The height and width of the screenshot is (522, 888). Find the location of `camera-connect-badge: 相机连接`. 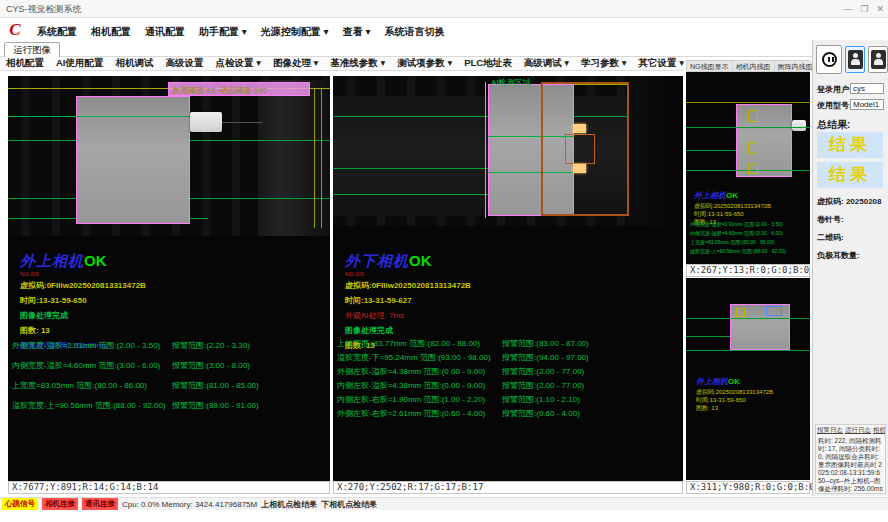

camera-connect-badge: 相机连接 is located at coordinates (60, 504).